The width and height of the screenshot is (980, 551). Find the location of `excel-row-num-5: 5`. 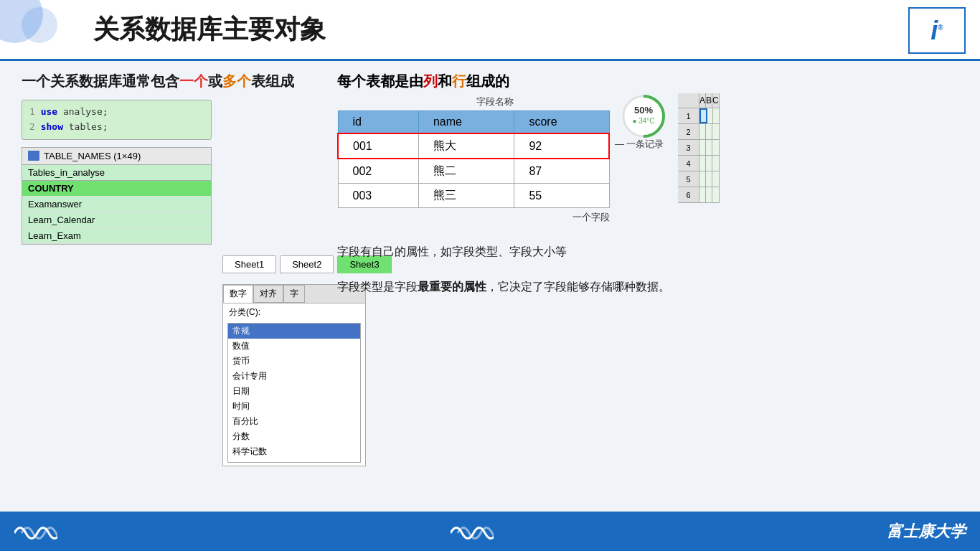

excel-row-num-5: 5 is located at coordinates (689, 179).